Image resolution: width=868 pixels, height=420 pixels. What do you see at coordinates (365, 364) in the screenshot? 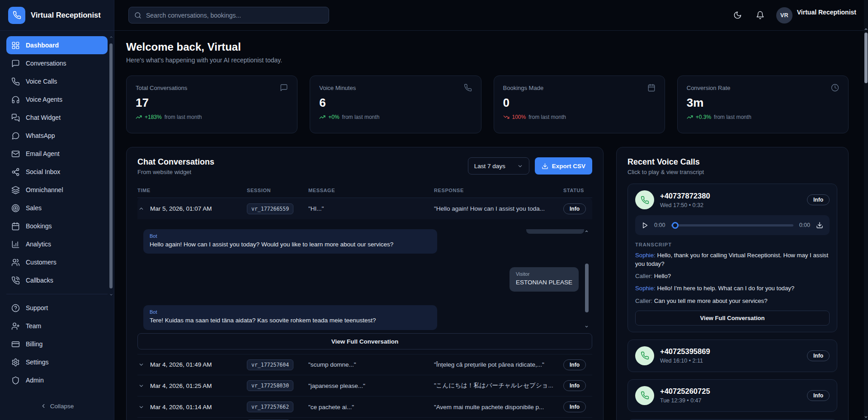
I see `table-row: Mar 4, 2026, 01:49 AM vr_177257604 "scum…` at bounding box center [365, 364].